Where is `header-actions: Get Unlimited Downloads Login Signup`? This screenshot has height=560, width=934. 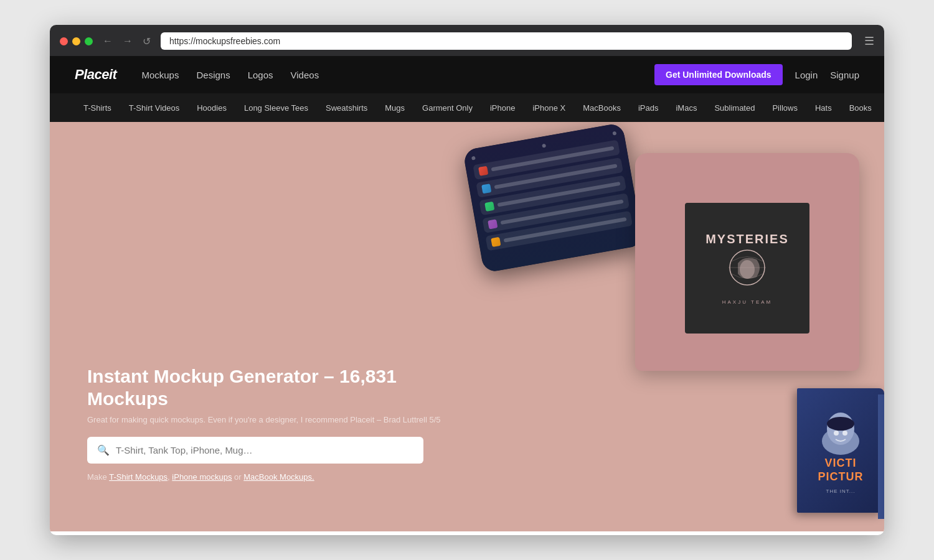 header-actions: Get Unlimited Downloads Login Signup is located at coordinates (757, 75).